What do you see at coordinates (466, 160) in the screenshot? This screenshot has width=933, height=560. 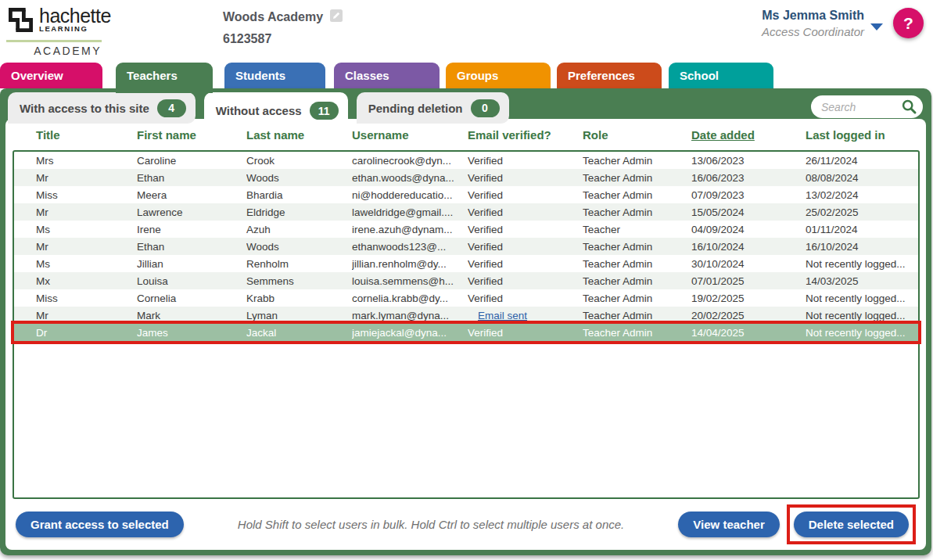 I see `table-row: MrsCarolineCrookcarolinecrook@dyn...Veri…` at bounding box center [466, 160].